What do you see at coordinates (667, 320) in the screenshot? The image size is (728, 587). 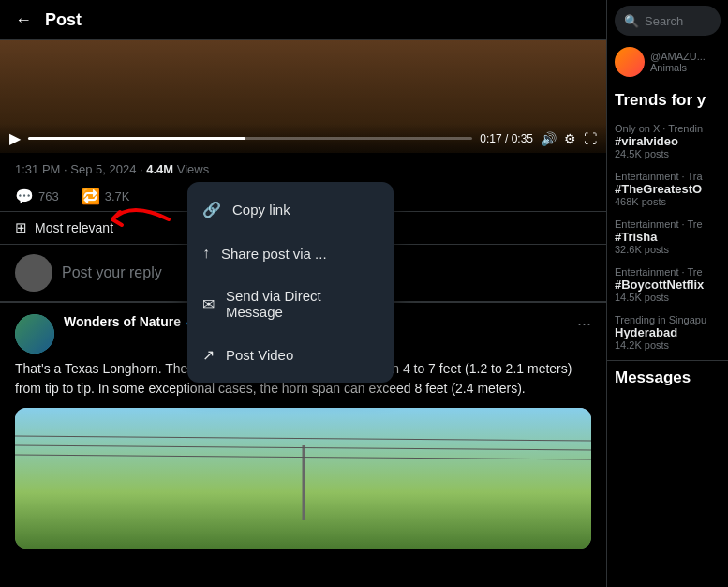 I see `trend-category-5: Trending in Singapu` at bounding box center [667, 320].